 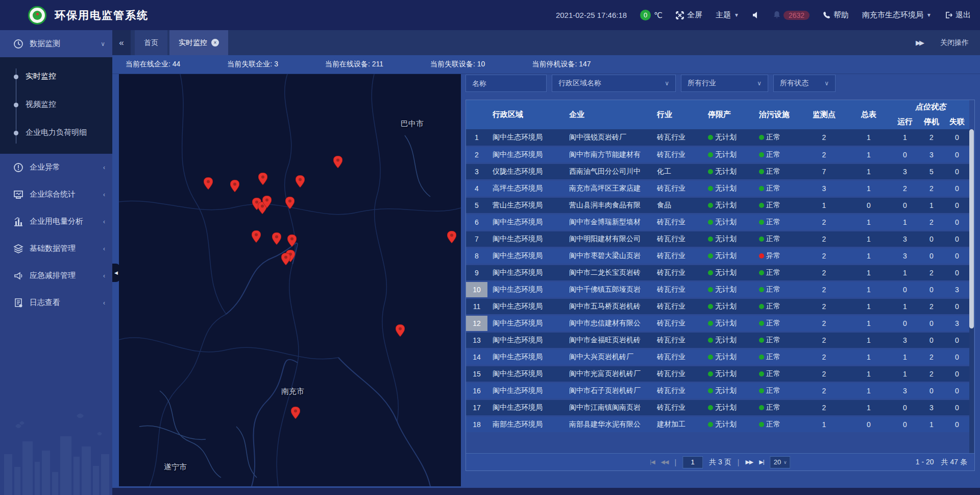 What do you see at coordinates (905, 138) in the screenshot?
I see `cell-run: 1` at bounding box center [905, 138].